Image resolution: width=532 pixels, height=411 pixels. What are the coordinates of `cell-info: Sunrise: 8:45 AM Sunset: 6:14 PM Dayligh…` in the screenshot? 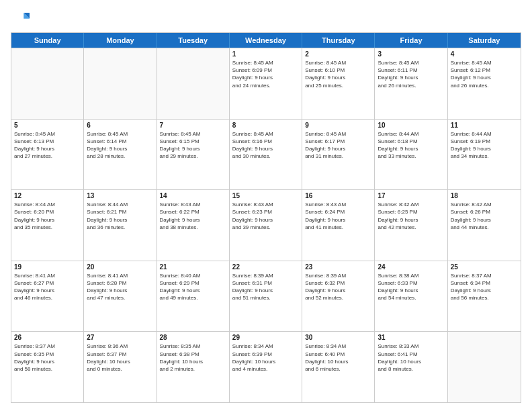 It's located at (120, 145).